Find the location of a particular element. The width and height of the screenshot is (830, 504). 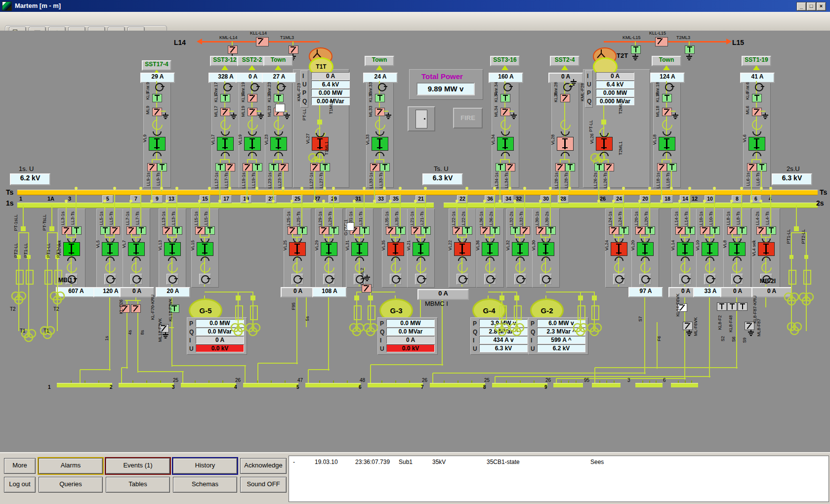

breaker-VL14 is located at coordinates (685, 249).